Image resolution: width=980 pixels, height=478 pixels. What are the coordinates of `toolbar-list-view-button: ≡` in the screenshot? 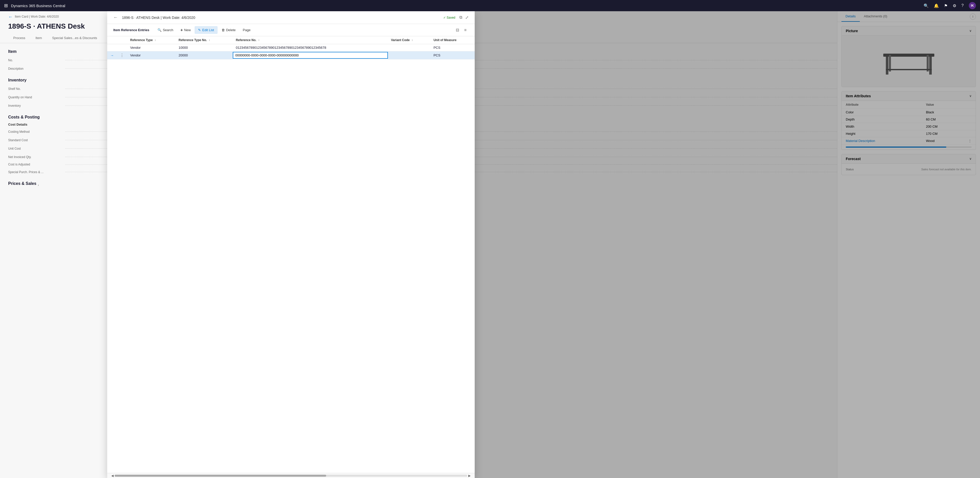 It's located at (466, 30).